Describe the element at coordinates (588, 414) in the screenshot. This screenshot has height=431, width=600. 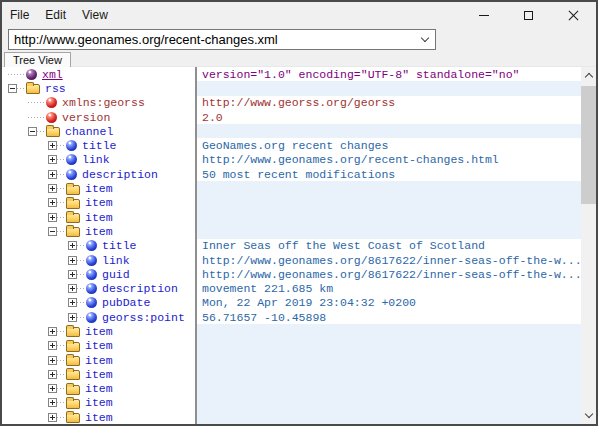
I see `chevron-down-icon` at that location.